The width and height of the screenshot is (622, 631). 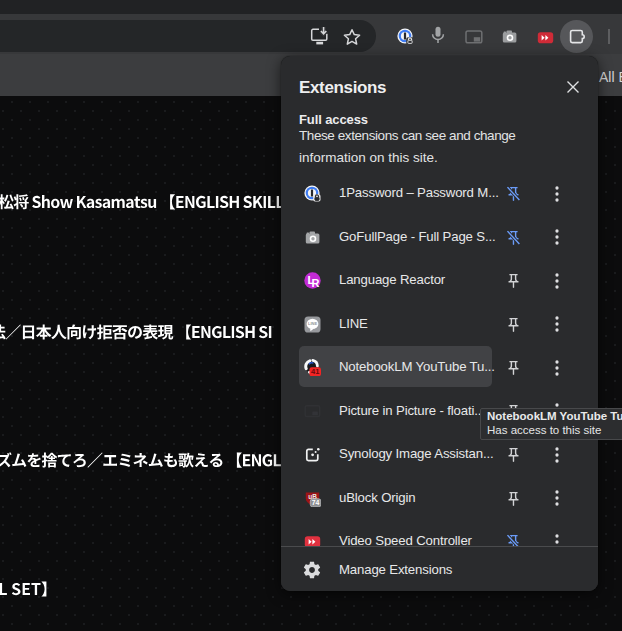 What do you see at coordinates (316, 502) in the screenshot?
I see `svg-text: 74` at bounding box center [316, 502].